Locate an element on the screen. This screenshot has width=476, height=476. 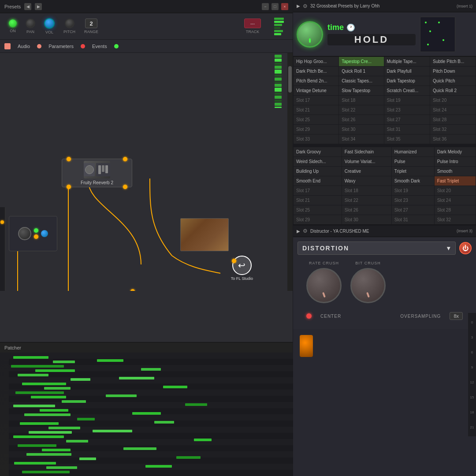
conn-dot-left is located at coordinates (2, 222).